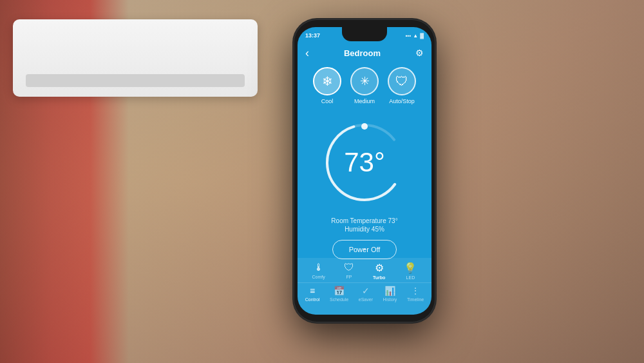  What do you see at coordinates (415, 291) in the screenshot?
I see `timeline-icon: ⋮` at bounding box center [415, 291].